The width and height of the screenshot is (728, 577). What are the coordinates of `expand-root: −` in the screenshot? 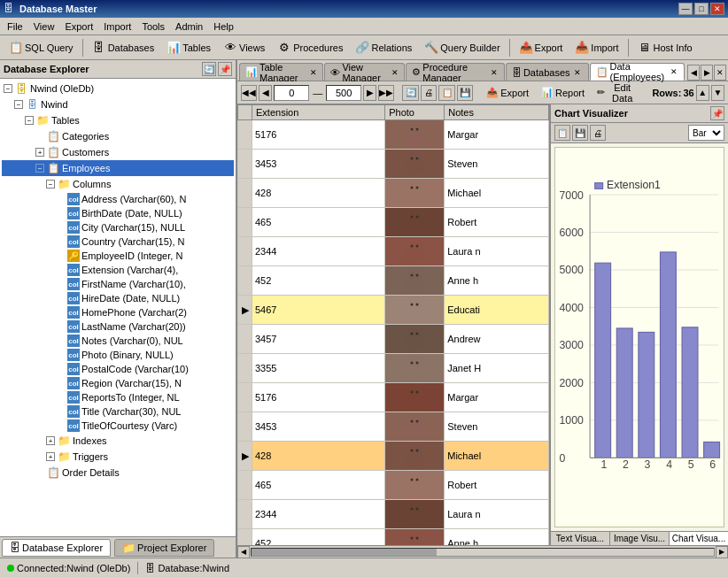 It's located at (8, 88).